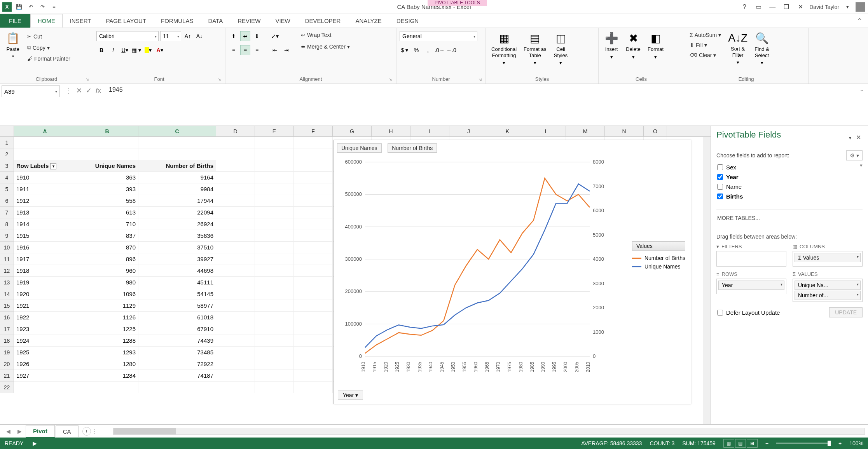  I want to click on number-format-combo: General, so click(438, 36).